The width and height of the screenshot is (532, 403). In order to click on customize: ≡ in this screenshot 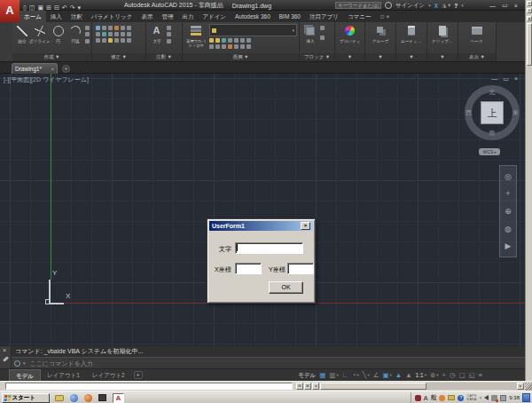, I will do `click(481, 375)`.